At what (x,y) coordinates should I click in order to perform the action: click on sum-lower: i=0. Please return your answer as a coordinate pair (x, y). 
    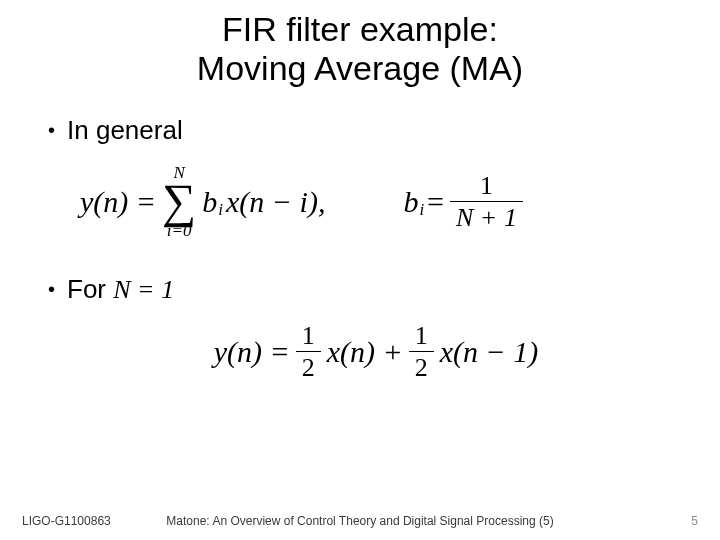
    Looking at the image, I should click on (180, 230).